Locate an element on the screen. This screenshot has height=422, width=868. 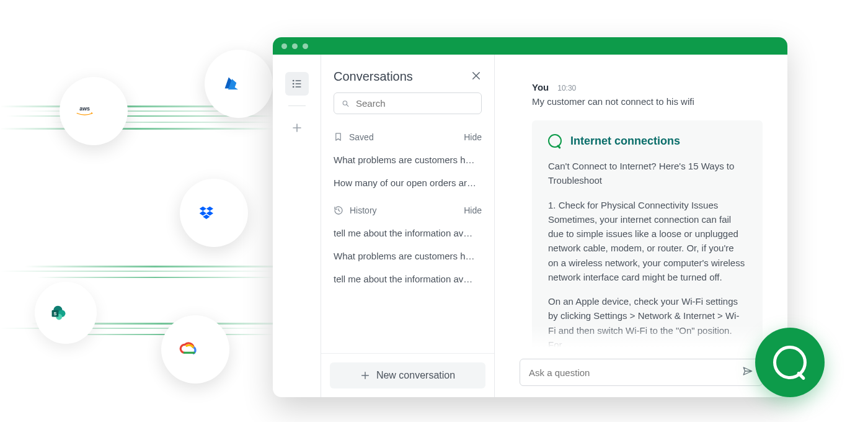
search-input is located at coordinates (415, 103).